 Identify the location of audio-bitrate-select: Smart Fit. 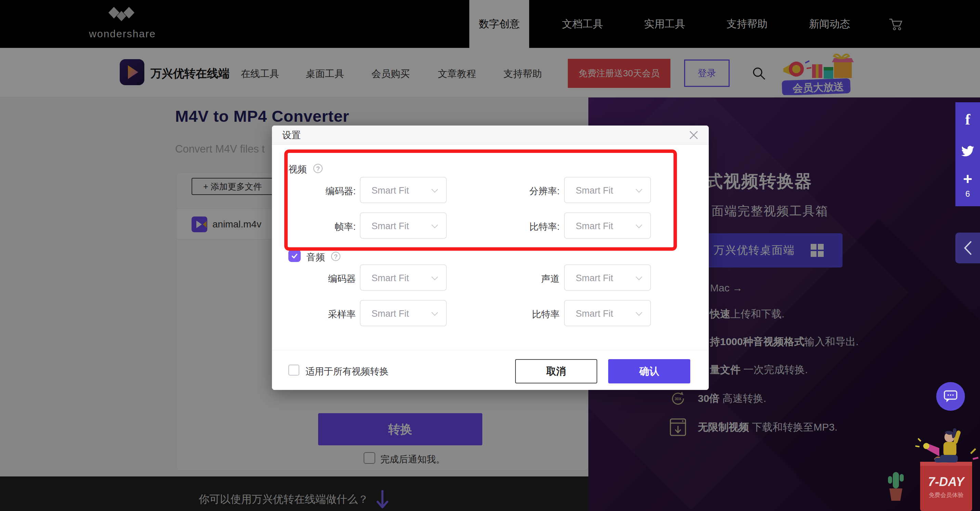
(608, 313).